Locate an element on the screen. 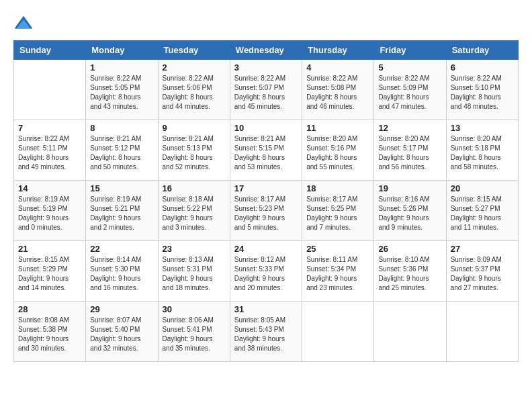 Image resolution: width=532 pixels, height=411 pixels. day-info: Sunrise: 8:20 AMSunset: 5:18 PMDaylight:… is located at coordinates (482, 153).